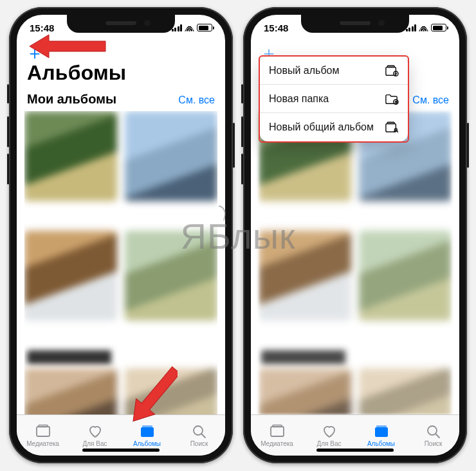 The height and width of the screenshot is (471, 476). What do you see at coordinates (77, 73) in the screenshot?
I see `page-title: Альбомы` at bounding box center [77, 73].